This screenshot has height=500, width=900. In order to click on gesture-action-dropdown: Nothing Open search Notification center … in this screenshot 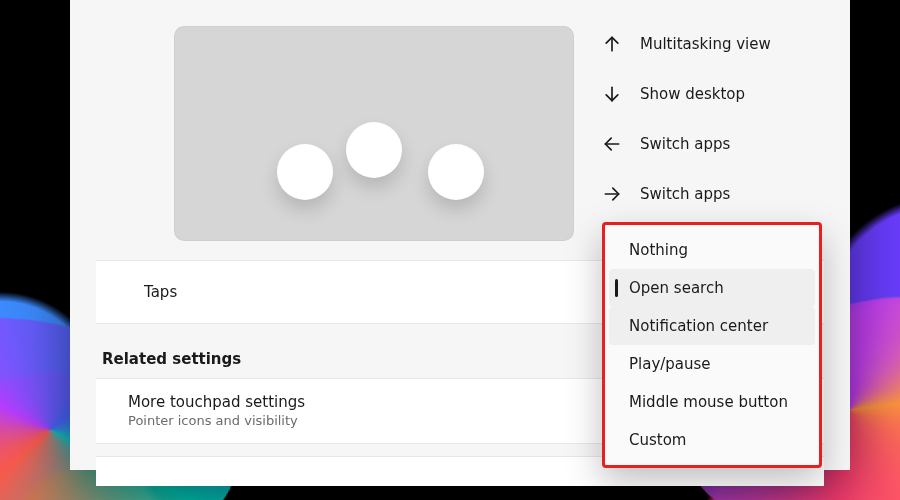, I will do `click(712, 345)`.